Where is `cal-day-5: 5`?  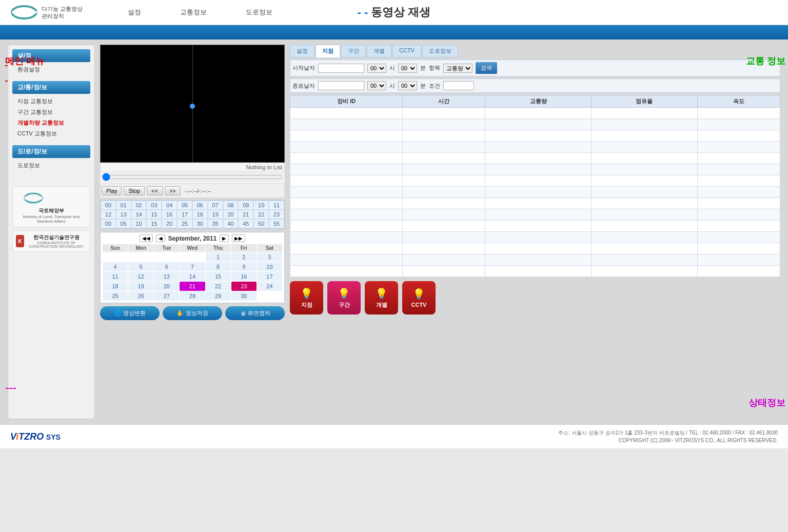
cal-day-5: 5 is located at coordinates (141, 267).